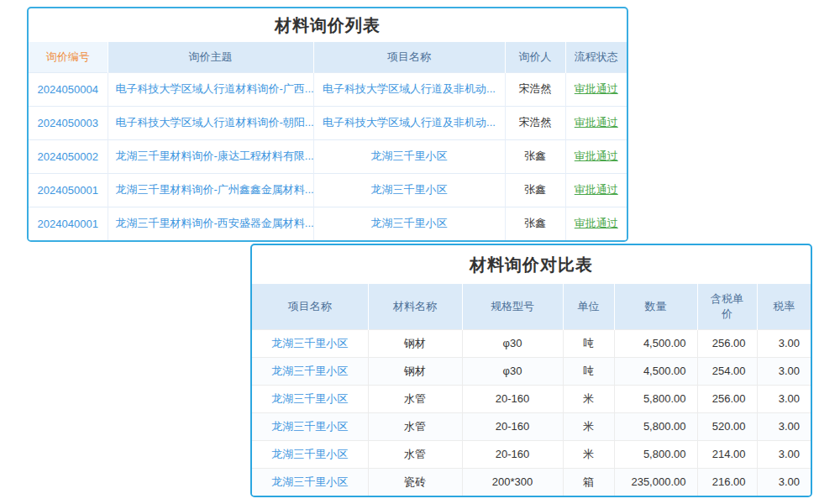 The height and width of the screenshot is (504, 840). I want to click on col-header-inquirer: 询价人, so click(535, 57).